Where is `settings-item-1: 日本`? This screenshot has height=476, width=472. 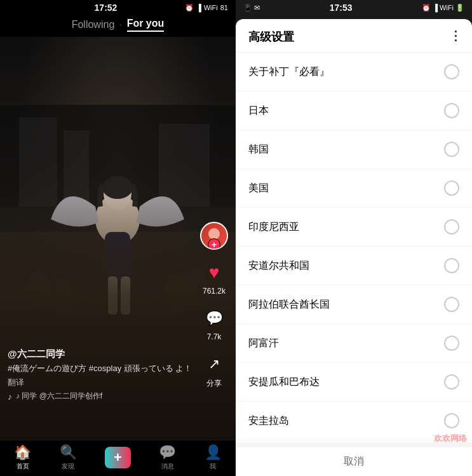 settings-item-1: 日本 is located at coordinates (354, 111).